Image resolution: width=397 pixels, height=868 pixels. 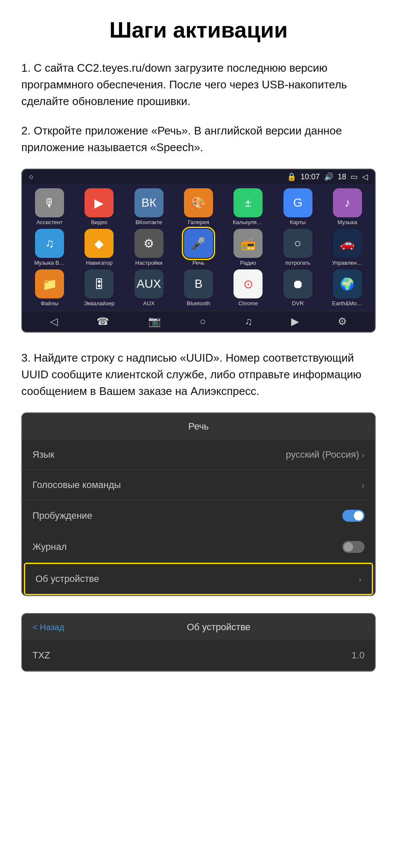 What do you see at coordinates (44, 455) in the screenshot?
I see `speech-row-label-0: Язык` at bounding box center [44, 455].